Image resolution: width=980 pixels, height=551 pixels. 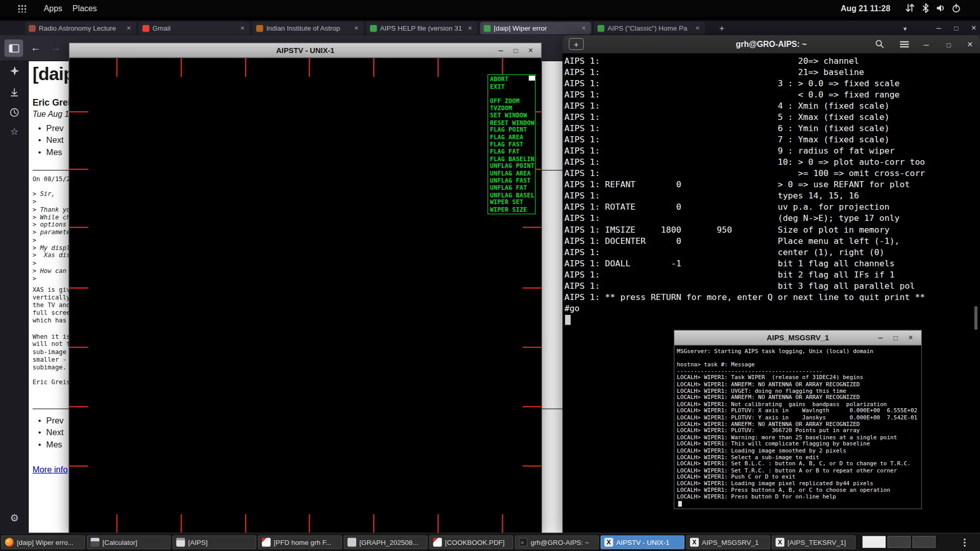 I want to click on wiper-menu-item: RESET WINDOW, so click(x=511, y=122).